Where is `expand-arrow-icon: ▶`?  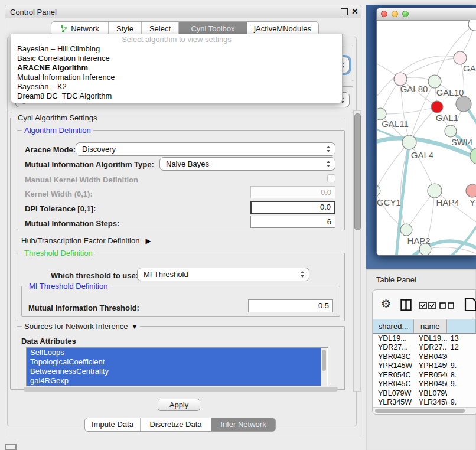 expand-arrow-icon: ▶ is located at coordinates (148, 241).